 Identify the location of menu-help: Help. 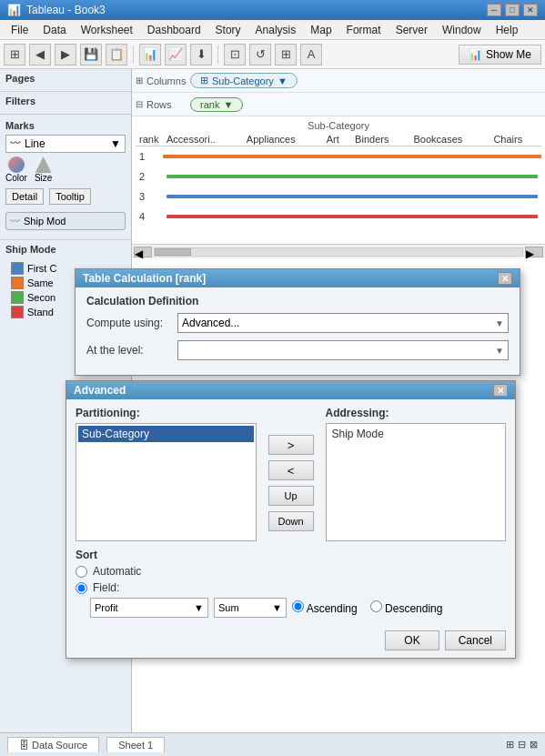
(508, 30).